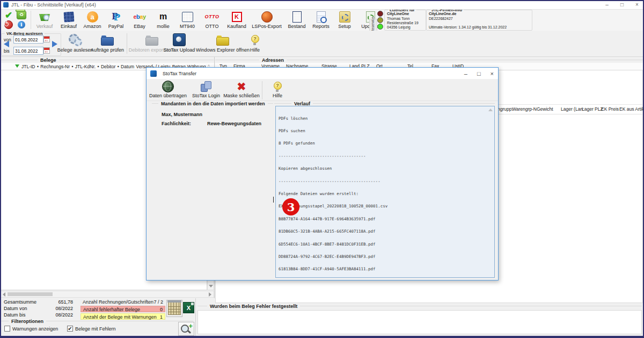 The width and height of the screenshot is (644, 338). What do you see at coordinates (592, 109) in the screenshot?
I see `col-lager-plz: Lager PLZ` at bounding box center [592, 109].